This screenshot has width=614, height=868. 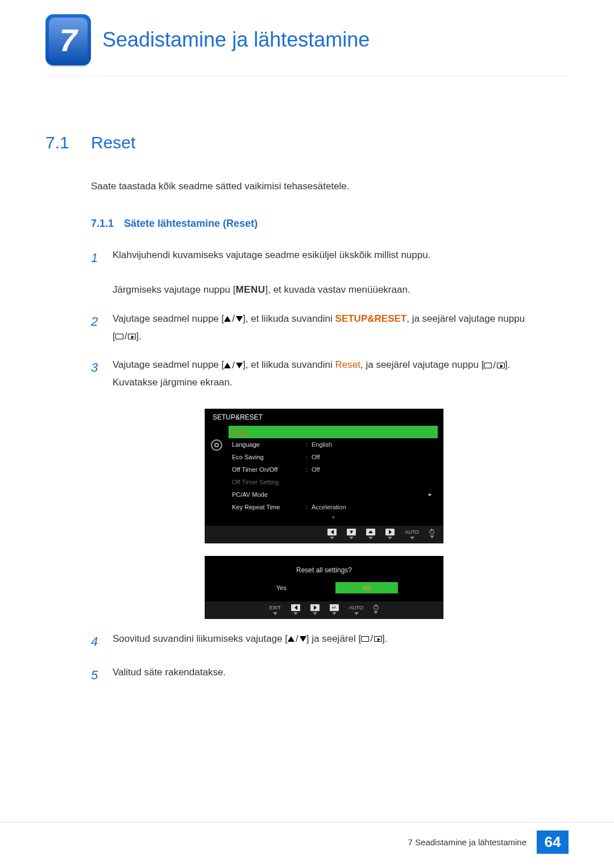 What do you see at coordinates (334, 609) in the screenshot?
I see `osd-nav-enter: ↵` at bounding box center [334, 609].